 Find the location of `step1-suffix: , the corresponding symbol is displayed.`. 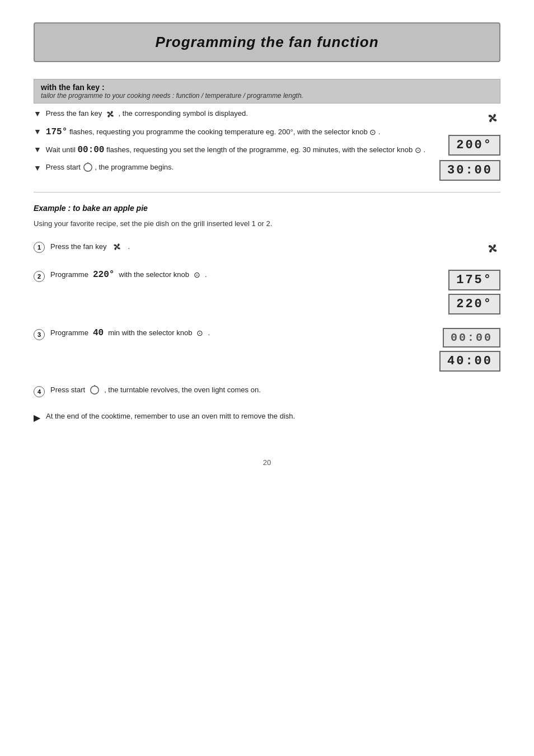

step1-suffix: , the corresponding symbol is displayed. is located at coordinates (184, 113).